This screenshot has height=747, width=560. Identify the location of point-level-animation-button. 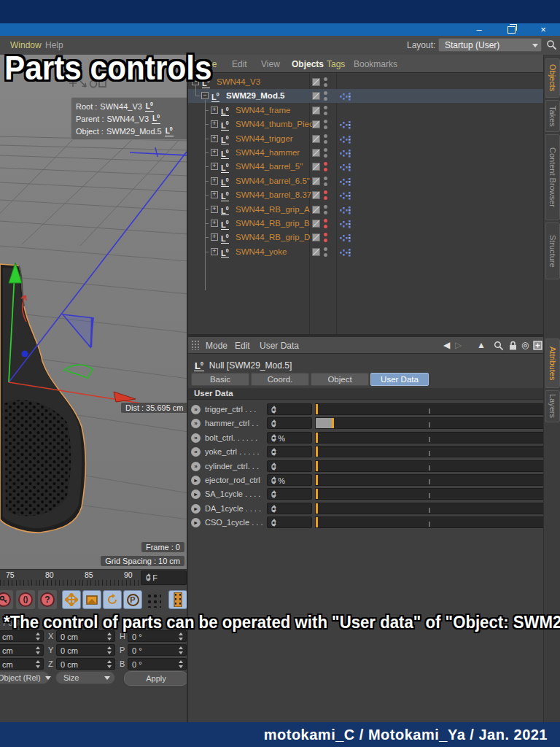
(153, 600).